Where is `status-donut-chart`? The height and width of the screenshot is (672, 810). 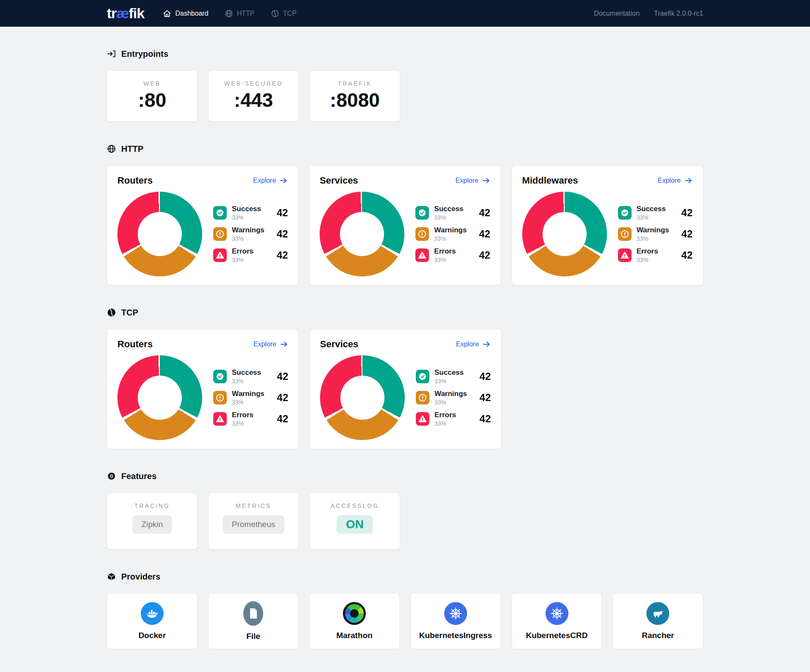 status-donut-chart is located at coordinates (160, 398).